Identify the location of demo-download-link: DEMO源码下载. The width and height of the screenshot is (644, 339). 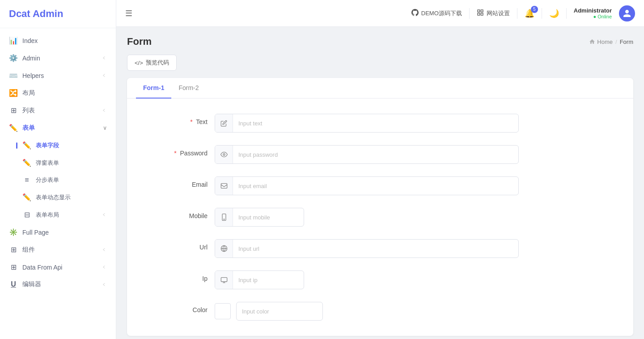
(436, 13).